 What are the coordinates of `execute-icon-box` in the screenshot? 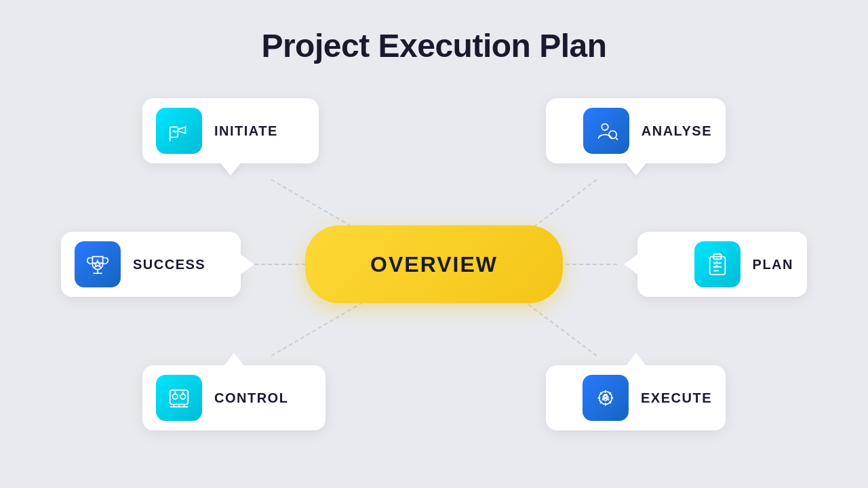 It's located at (606, 398).